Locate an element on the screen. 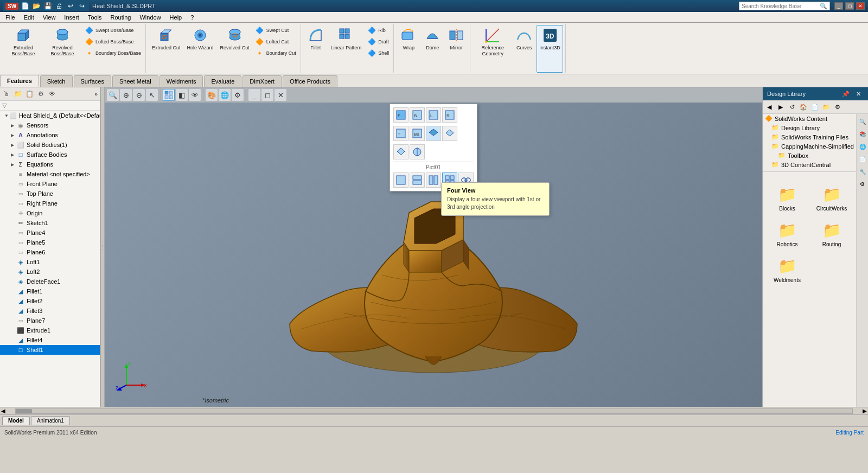 The height and width of the screenshot is (473, 868). tree-item-deleteface1: ◈ DeleteFace1 is located at coordinates (50, 282).